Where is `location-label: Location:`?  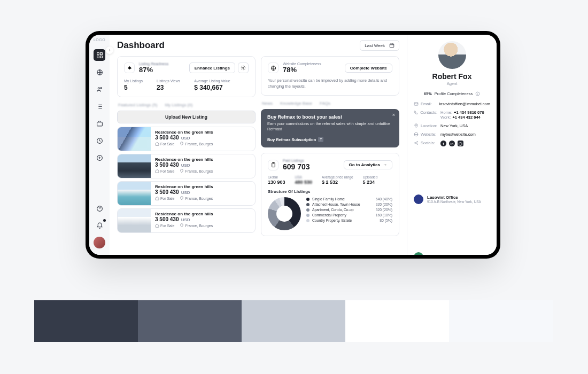
location-label: Location: is located at coordinates (425, 126).